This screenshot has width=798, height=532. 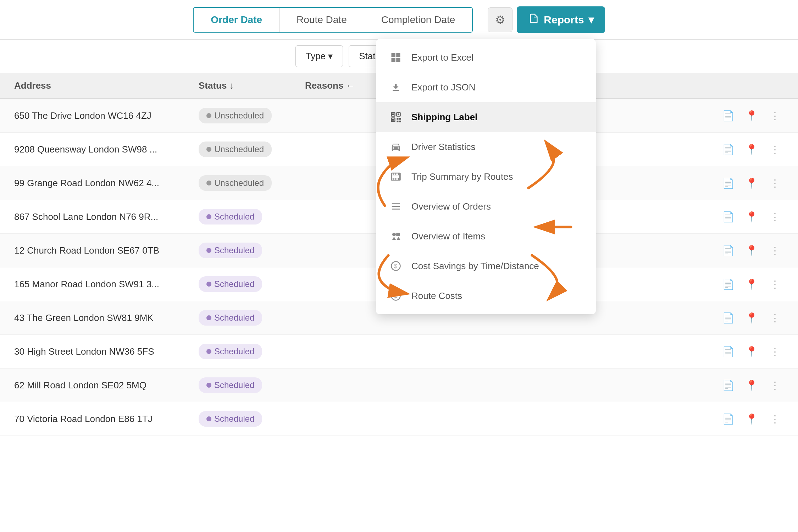 I want to click on dropdown-item-shipping-label: Shipping Label, so click(x=486, y=117).